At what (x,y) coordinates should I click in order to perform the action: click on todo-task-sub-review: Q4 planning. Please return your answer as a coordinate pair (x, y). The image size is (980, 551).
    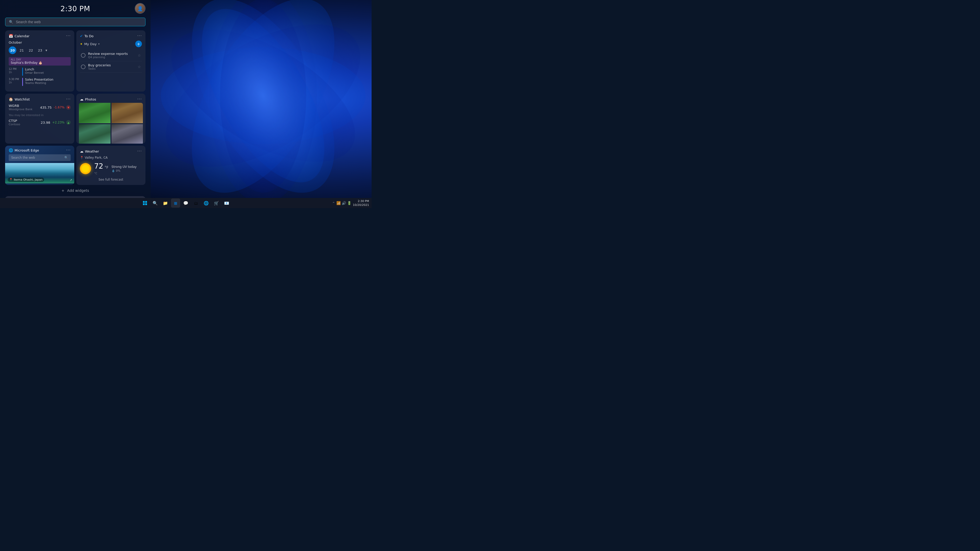
    Looking at the image, I should click on (111, 57).